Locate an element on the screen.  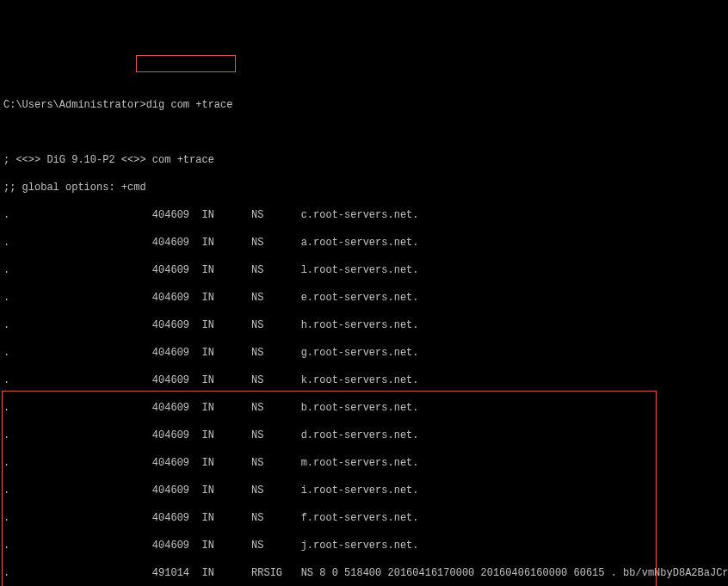
root-ns-record: . 404609 IN NS m.root-servers.net. is located at coordinates (366, 463).